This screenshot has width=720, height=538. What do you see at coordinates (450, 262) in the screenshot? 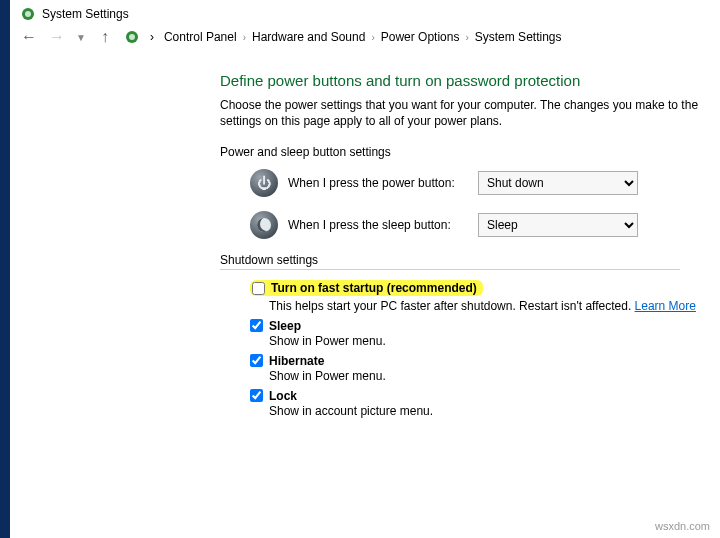
I see `shutdown-heading: Shutdown settings` at bounding box center [450, 262].